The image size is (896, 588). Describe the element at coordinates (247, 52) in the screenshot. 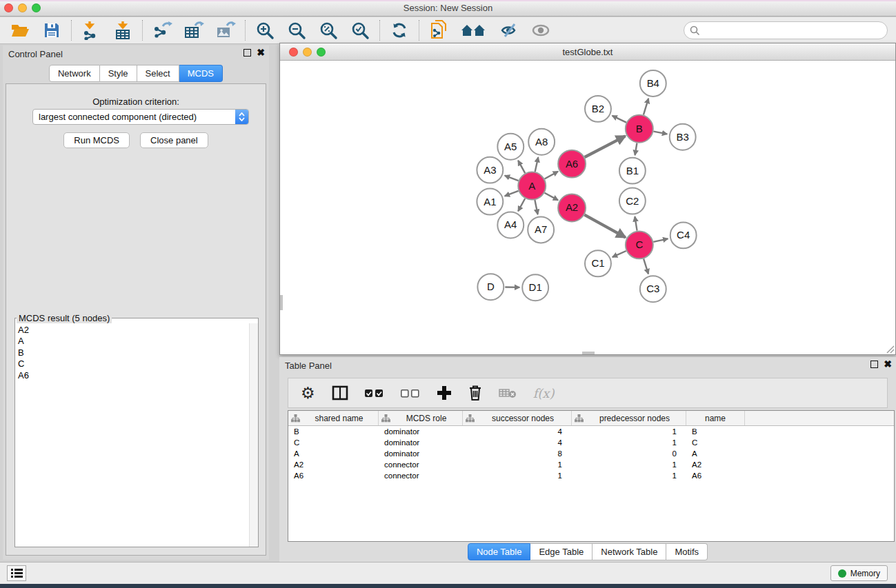

I see `float-panel-icon` at that location.